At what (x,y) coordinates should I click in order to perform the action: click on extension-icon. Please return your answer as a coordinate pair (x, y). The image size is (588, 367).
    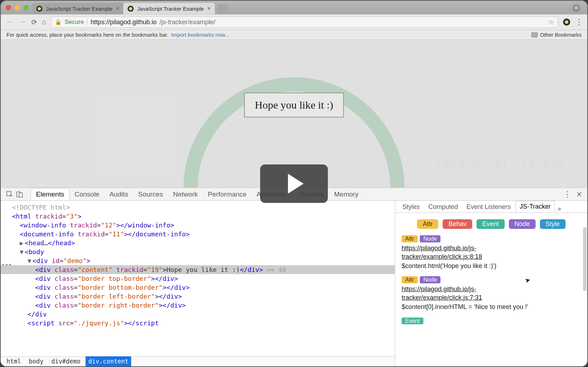
    Looking at the image, I should click on (567, 22).